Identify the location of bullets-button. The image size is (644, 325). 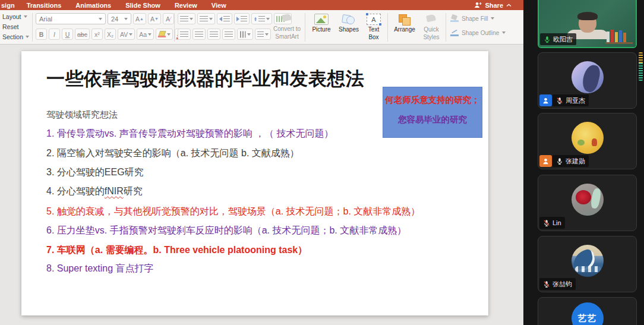
(187, 19).